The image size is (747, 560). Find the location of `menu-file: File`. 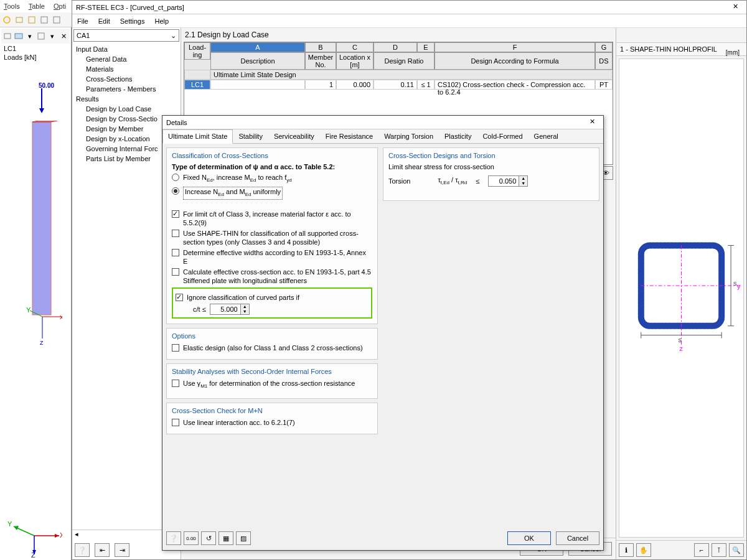

menu-file: File is located at coordinates (83, 21).